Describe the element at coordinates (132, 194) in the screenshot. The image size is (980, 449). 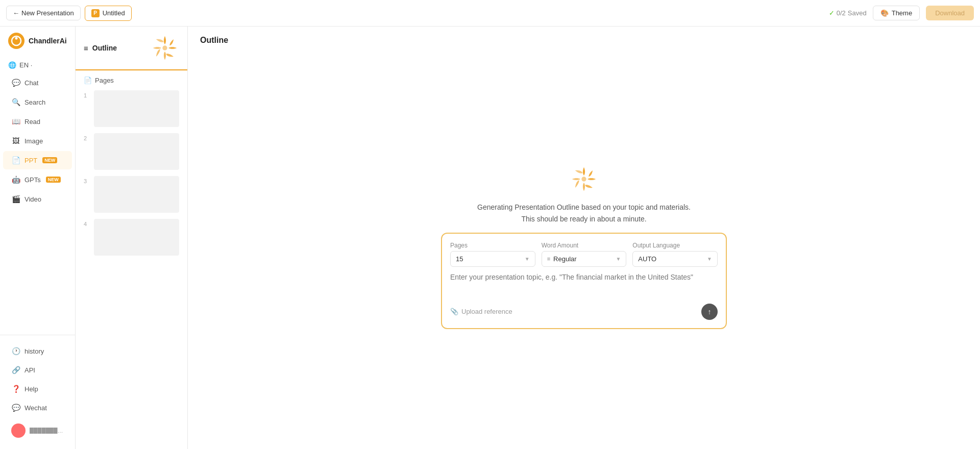
I see `page-item-3: 3` at that location.